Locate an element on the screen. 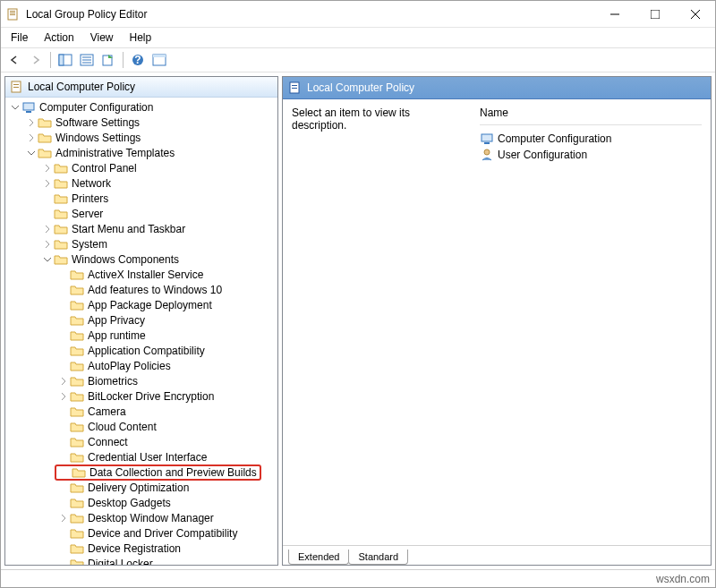  tree-header-label: Local Computer Policy is located at coordinates (81, 87).